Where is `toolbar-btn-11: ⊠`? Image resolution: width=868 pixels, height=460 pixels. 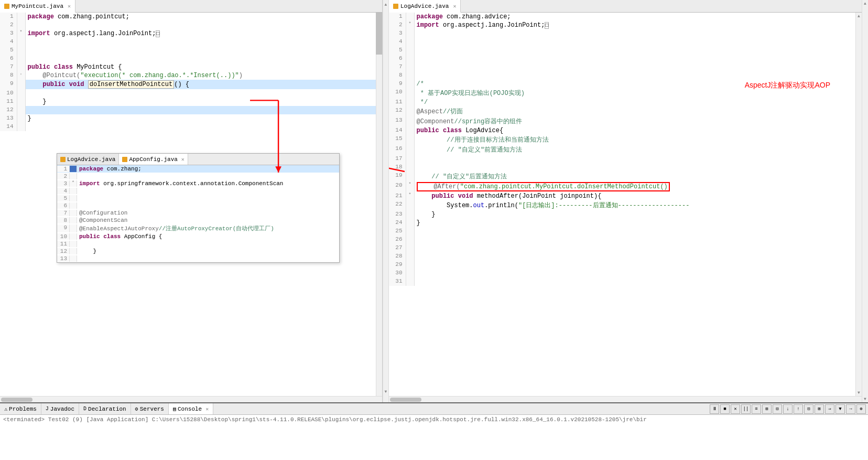 toolbar-btn-11: ⊠ is located at coordinates (819, 409).